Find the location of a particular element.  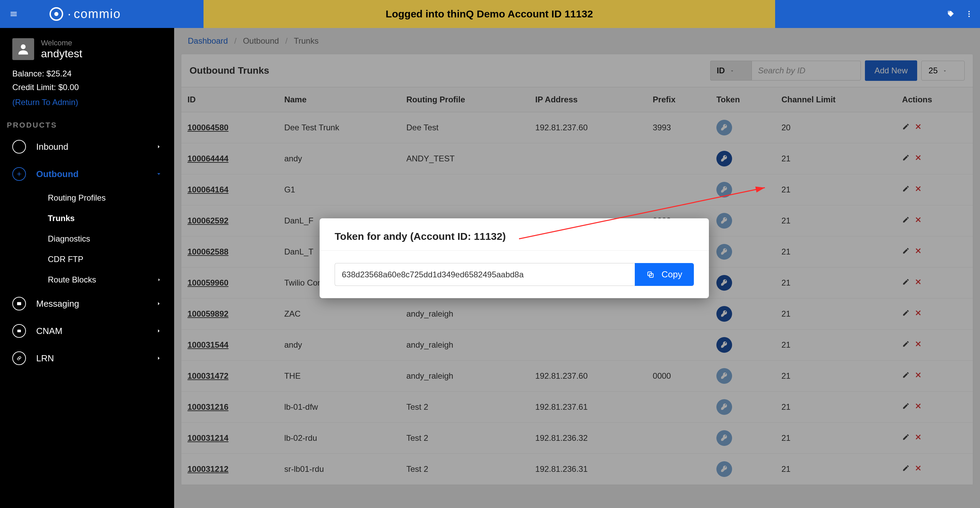

return-to-admin-link: (Return To Admin) is located at coordinates (87, 106).